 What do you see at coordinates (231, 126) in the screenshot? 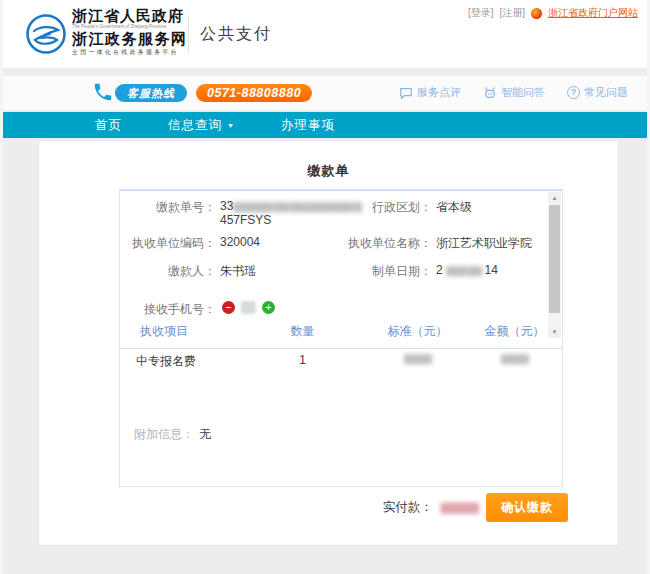
I see `chevron-down-icon: ▼` at bounding box center [231, 126].